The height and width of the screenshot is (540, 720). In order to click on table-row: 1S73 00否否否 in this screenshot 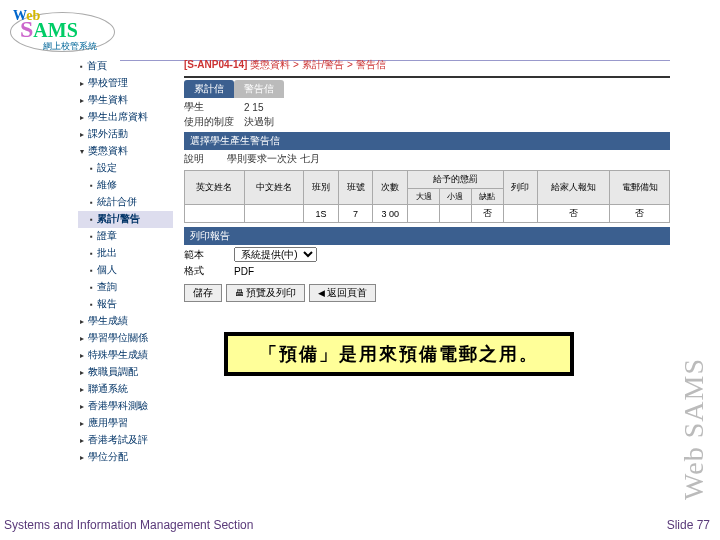, I will do `click(428, 214)`.